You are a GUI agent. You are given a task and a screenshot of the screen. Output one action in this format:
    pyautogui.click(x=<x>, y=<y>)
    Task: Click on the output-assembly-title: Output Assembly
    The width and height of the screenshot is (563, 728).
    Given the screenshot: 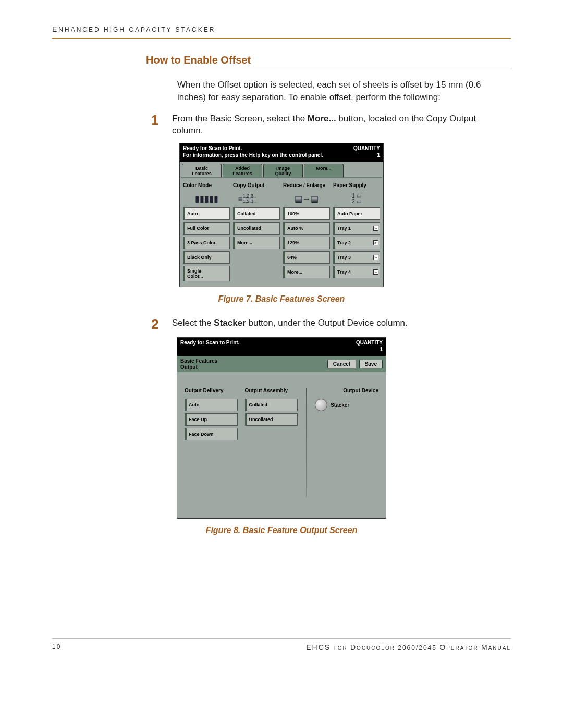 What is the action you would take?
    pyautogui.click(x=272, y=391)
    